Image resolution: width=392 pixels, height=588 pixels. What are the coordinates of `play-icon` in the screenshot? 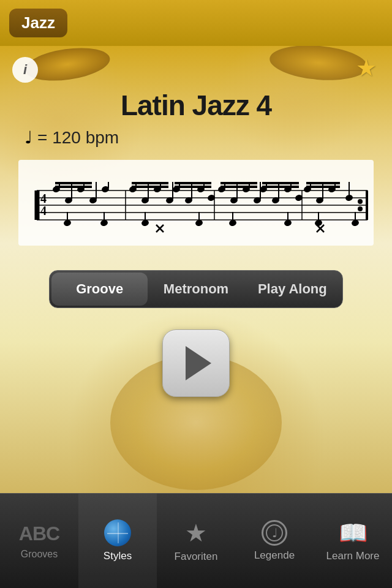 It's located at (198, 363).